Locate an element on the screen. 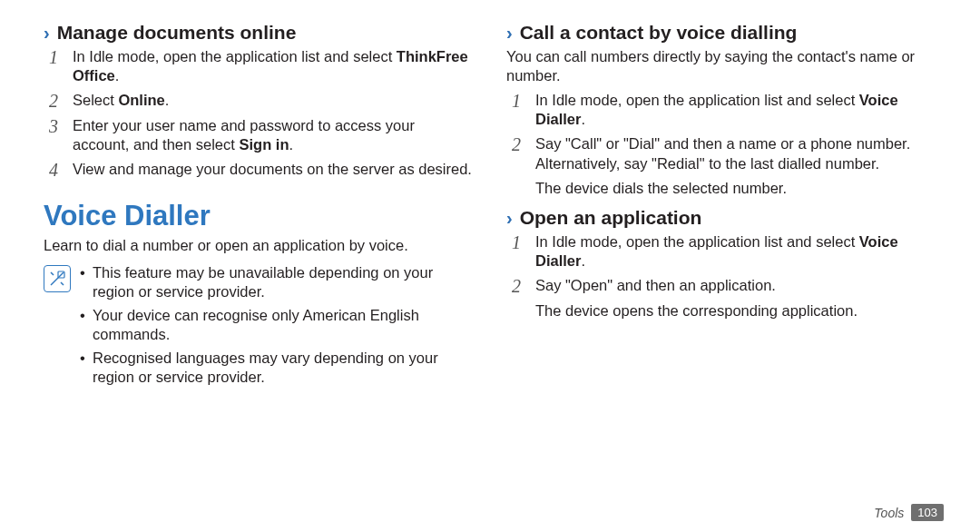 This screenshot has height=532, width=980. step-body: Say "Call" or "Dial" and then a name or … is located at coordinates (736, 153).